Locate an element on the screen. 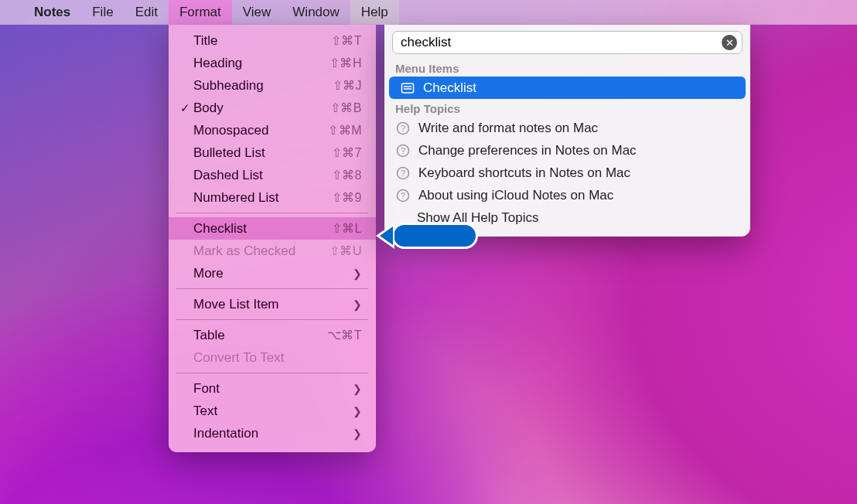  clear-search-icon: ✕ is located at coordinates (729, 43).